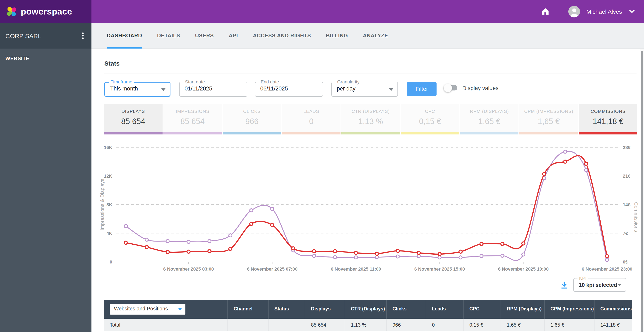 This screenshot has width=644, height=332. Describe the element at coordinates (546, 11) in the screenshot. I see `home-icon` at that location.